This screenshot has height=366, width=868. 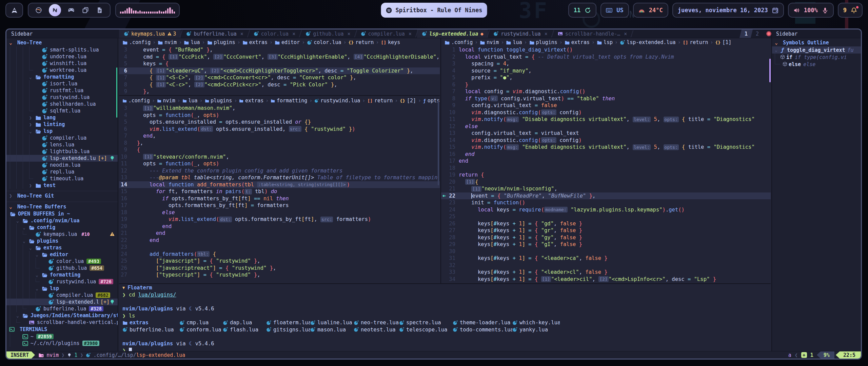 I want to click on code-line: 14 vim.diagnostic.config(opts: config), so click(x=606, y=140).